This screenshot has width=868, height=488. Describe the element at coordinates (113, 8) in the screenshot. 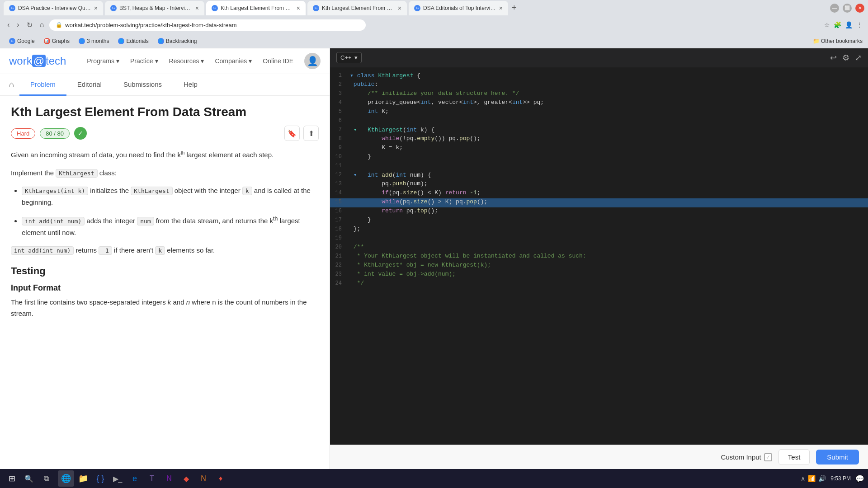

I see `tab-favicon-2: G` at that location.